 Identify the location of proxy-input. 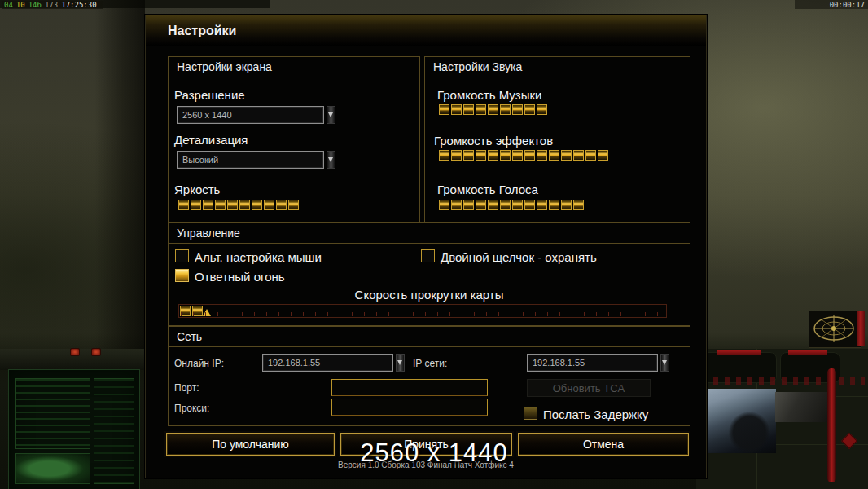
(410, 408).